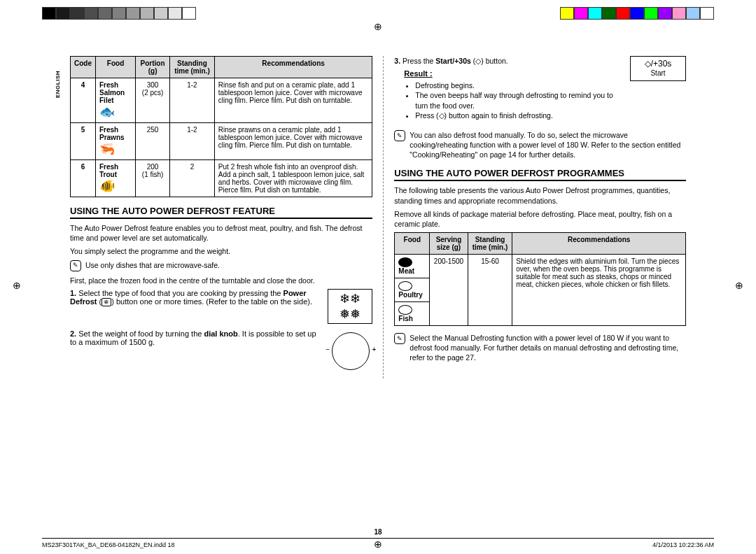 The width and height of the screenshot is (756, 554). I want to click on section-title-programmes: USING THE AUTO POWER DEFROST PROGRAMMES, so click(540, 175).